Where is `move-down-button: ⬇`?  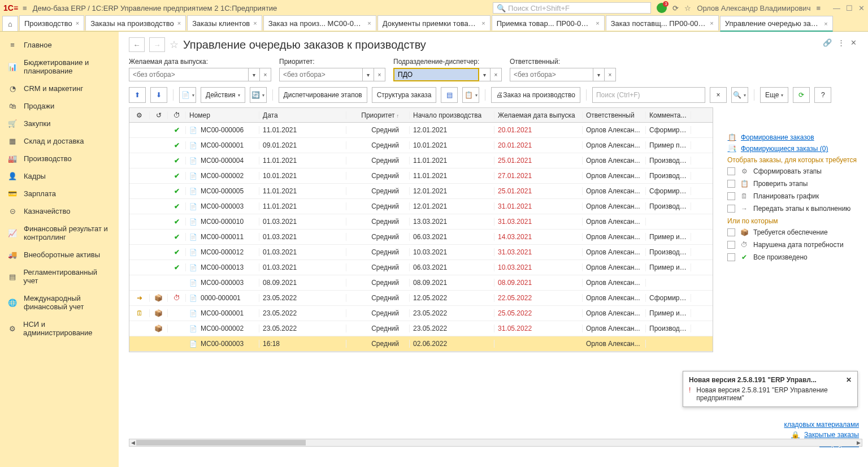
move-down-button: ⬇ is located at coordinates (159, 95).